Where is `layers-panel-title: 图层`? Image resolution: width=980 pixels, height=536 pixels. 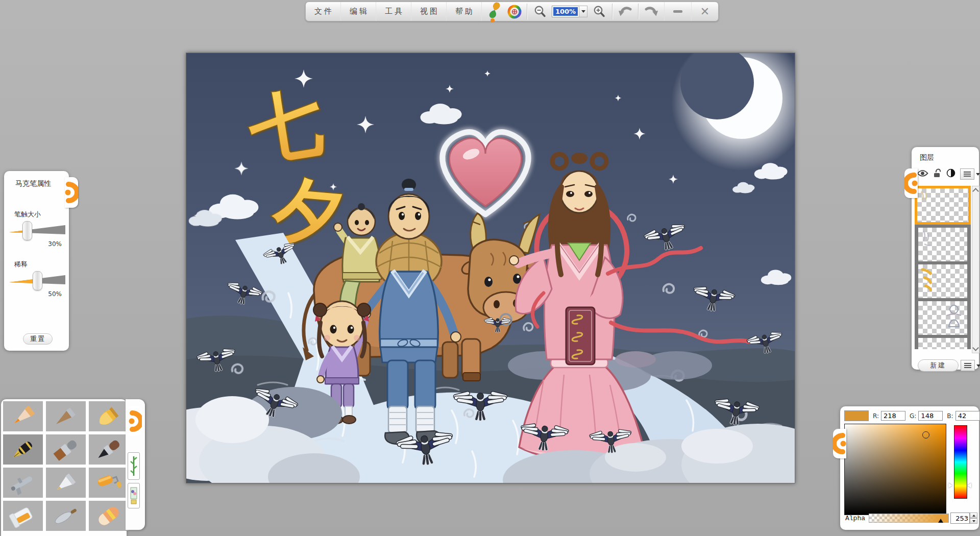 layers-panel-title: 图层 is located at coordinates (927, 158).